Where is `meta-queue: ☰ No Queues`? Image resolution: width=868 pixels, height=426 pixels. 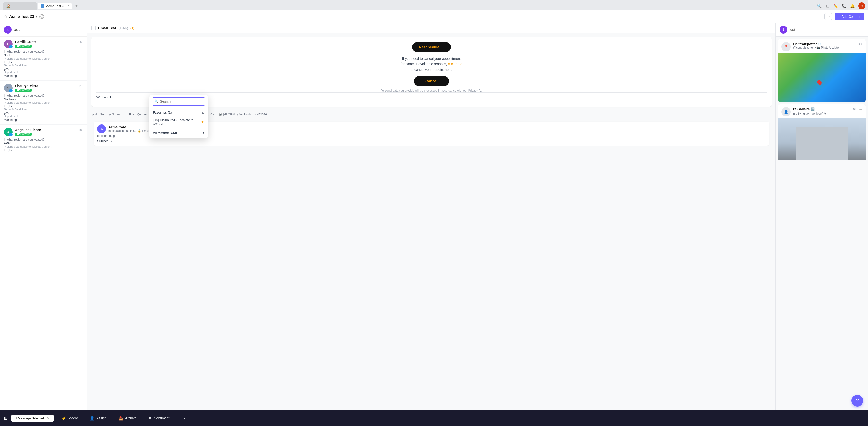
meta-queue: ☰ No Queues is located at coordinates (138, 115).